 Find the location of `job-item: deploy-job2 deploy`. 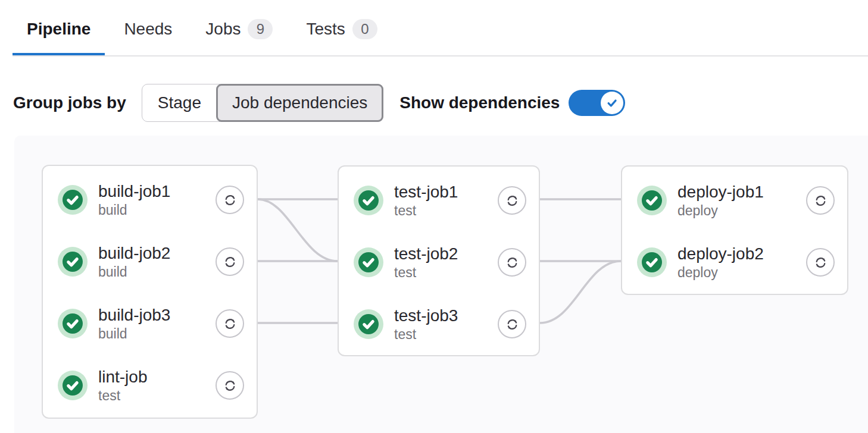

job-item: deploy-job2 deploy is located at coordinates (735, 262).